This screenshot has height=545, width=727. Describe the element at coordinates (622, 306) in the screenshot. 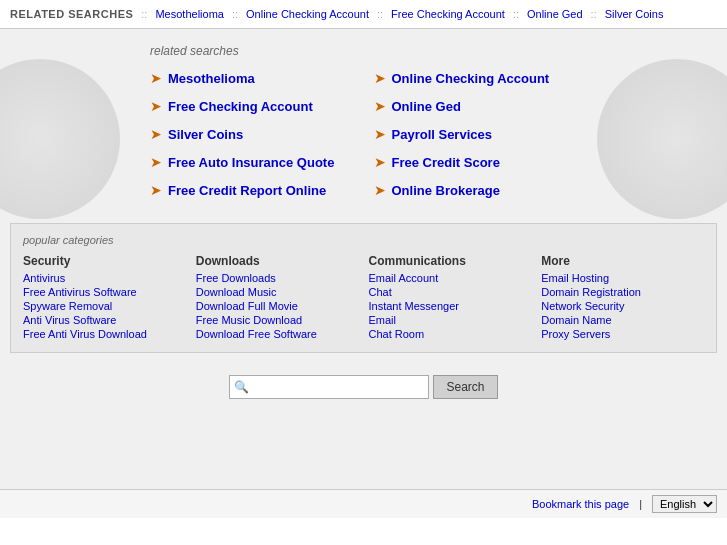

I see `cat-link: Network Security` at that location.